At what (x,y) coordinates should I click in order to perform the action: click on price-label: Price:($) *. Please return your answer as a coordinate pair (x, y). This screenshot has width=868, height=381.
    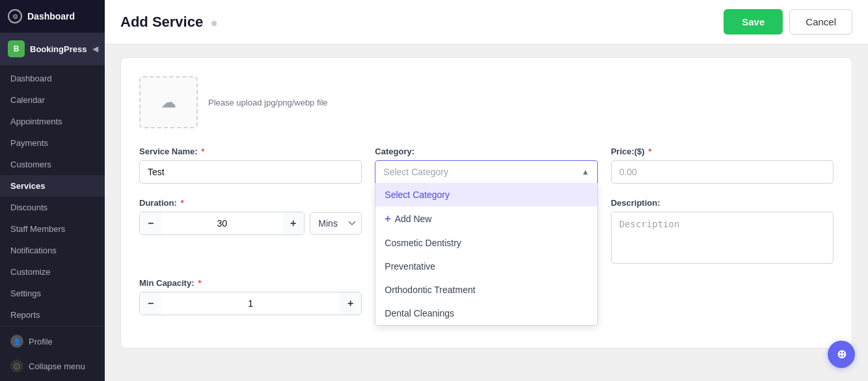
    Looking at the image, I should click on (722, 151).